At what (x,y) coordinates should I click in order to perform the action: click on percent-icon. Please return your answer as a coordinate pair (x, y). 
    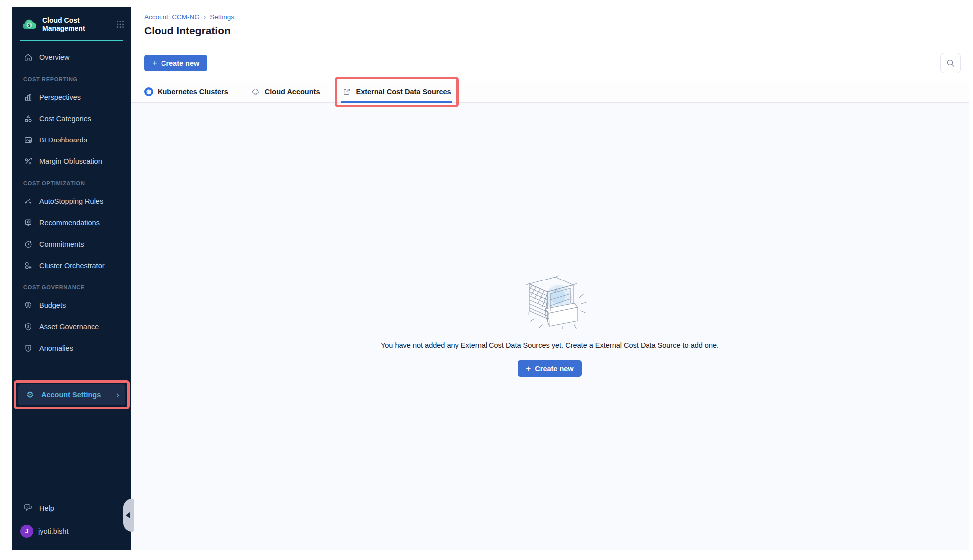
    Looking at the image, I should click on (28, 161).